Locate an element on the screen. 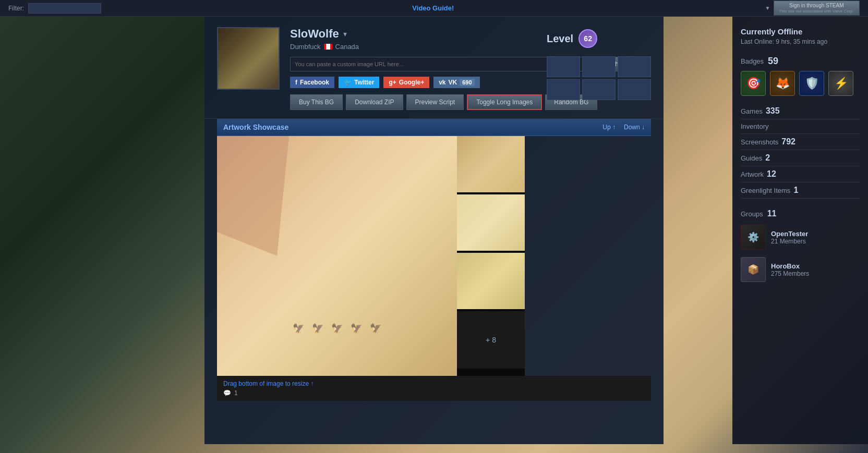 Image resolution: width=868 pixels, height=453 pixels. filter-input is located at coordinates (65, 8).